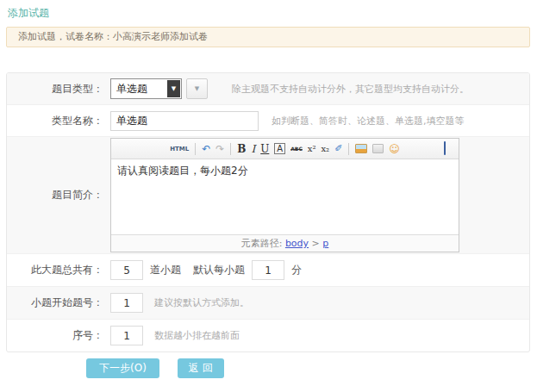 The image size is (537, 392). Describe the element at coordinates (174, 89) in the screenshot. I see `select-arrow-icon: ▼` at that location.